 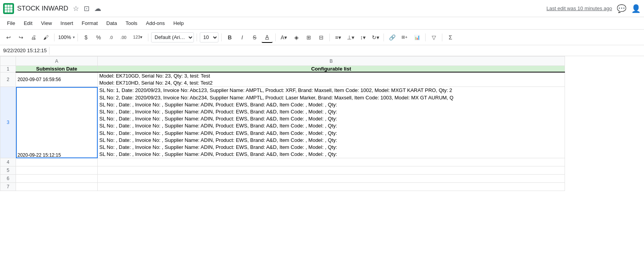 What do you see at coordinates (86, 9) in the screenshot?
I see `drive-icon: ⊡` at bounding box center [86, 9].